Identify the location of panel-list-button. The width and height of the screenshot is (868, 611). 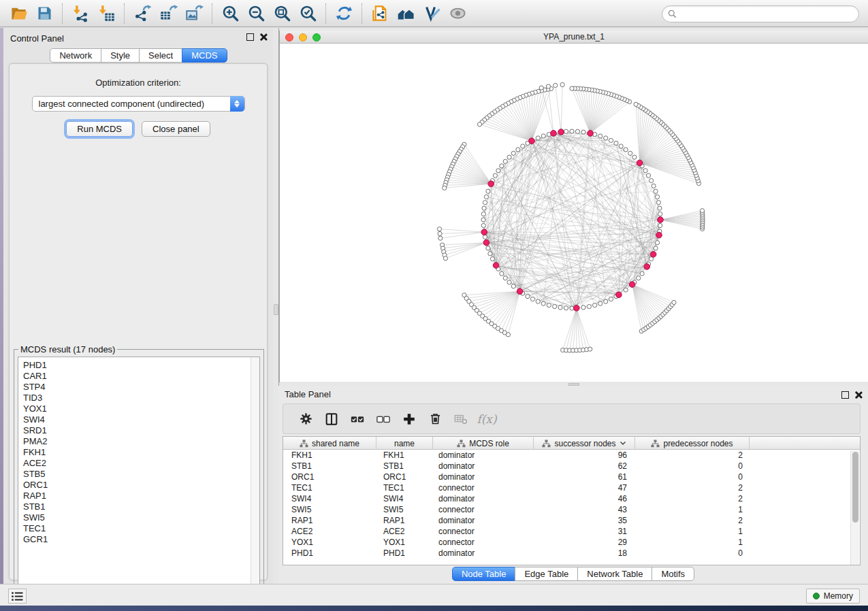
(18, 596).